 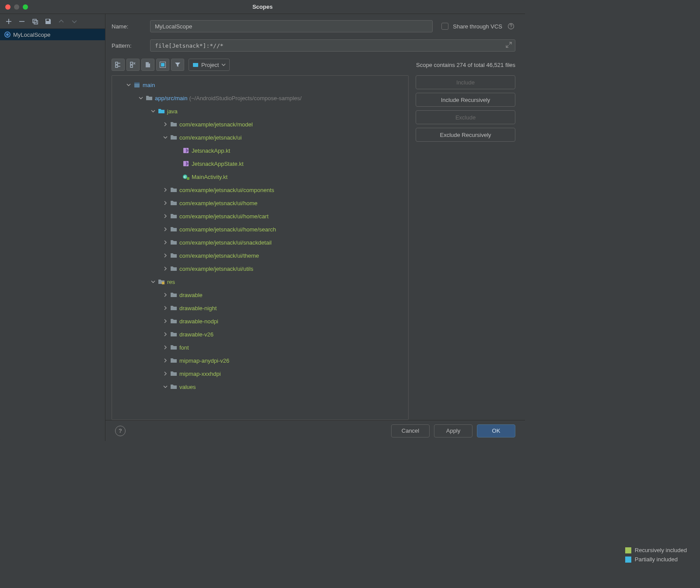 I want to click on tree-node: com/example/jetsnack/ui/utils, so click(x=260, y=269).